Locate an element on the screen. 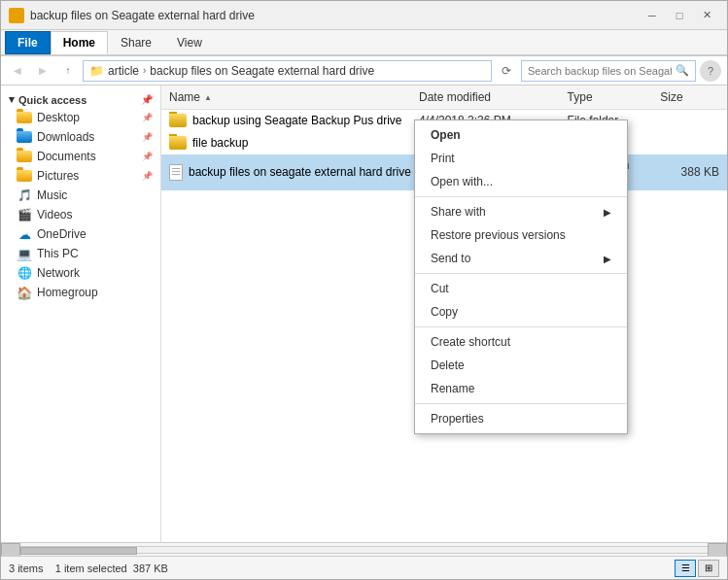  sidebar-item-downloads: Downloads 📌 is located at coordinates (81, 137).